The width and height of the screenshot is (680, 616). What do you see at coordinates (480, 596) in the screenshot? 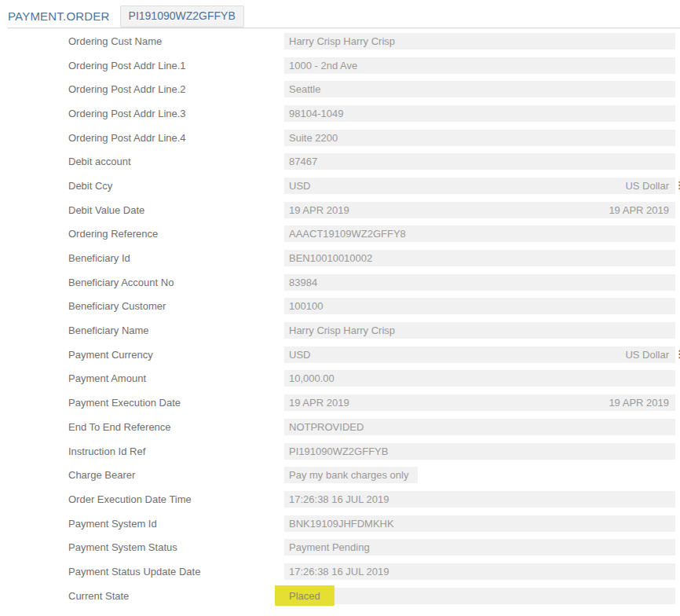
I see `field-value-box: Placed` at bounding box center [480, 596].